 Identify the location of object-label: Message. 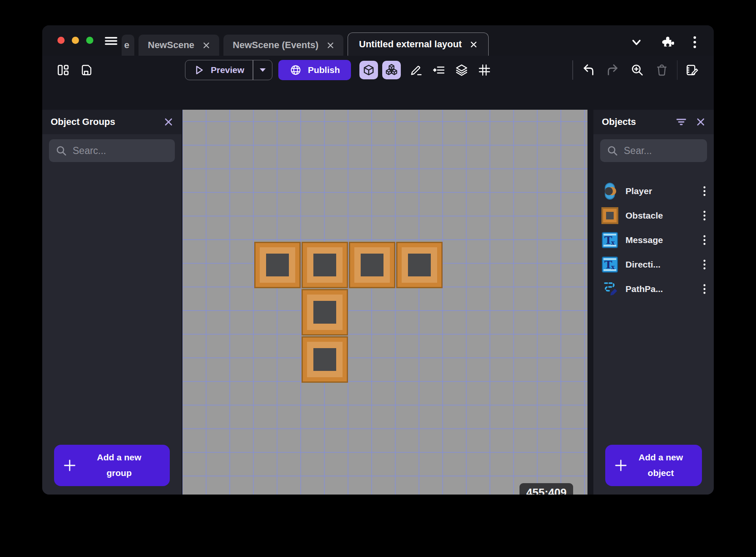
(645, 240).